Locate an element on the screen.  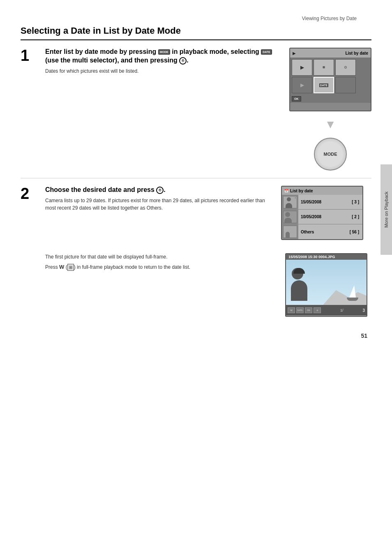
person-figure is located at coordinates (302, 286).